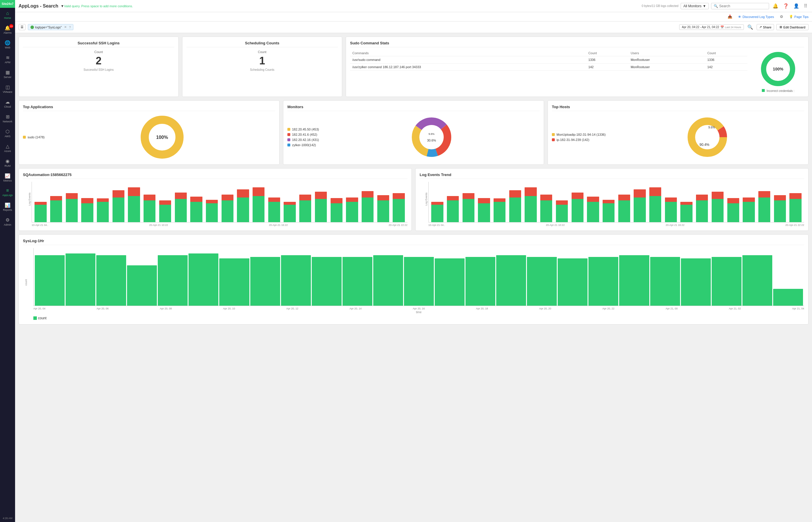  What do you see at coordinates (62, 6) in the screenshot?
I see `title-arrow: ▼` at bounding box center [62, 6].